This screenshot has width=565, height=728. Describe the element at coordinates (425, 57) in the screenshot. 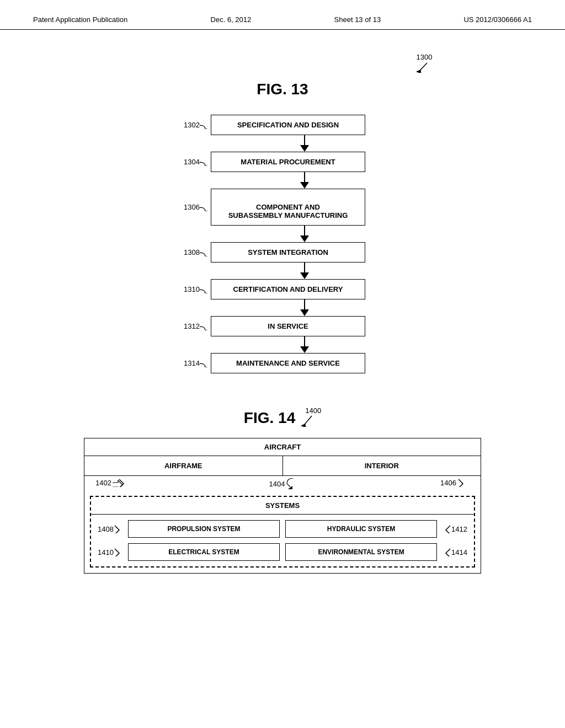

I see `ref-1300: 1300` at that location.